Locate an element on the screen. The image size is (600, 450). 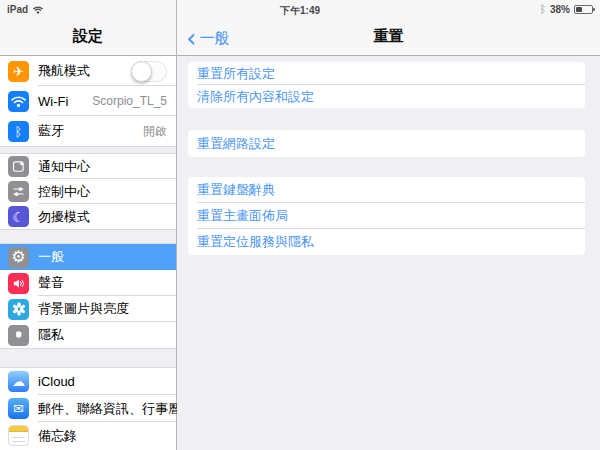
battery-icon is located at coordinates (584, 10).